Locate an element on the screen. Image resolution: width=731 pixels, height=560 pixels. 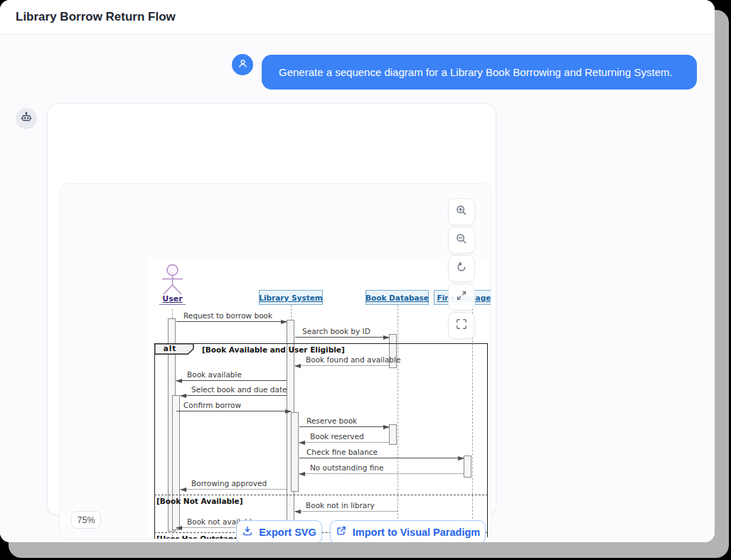
user-message-bubble: Generate a sequence diagram for a Librar… is located at coordinates (479, 72).